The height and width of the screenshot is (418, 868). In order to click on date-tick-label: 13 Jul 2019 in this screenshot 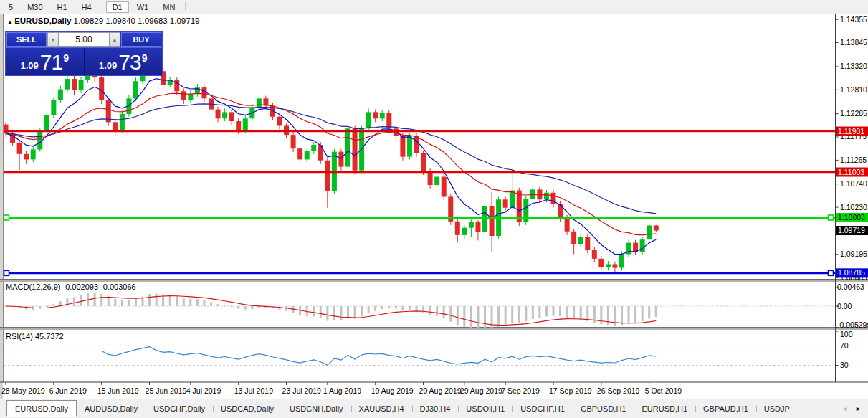, I will do `click(254, 391)`.